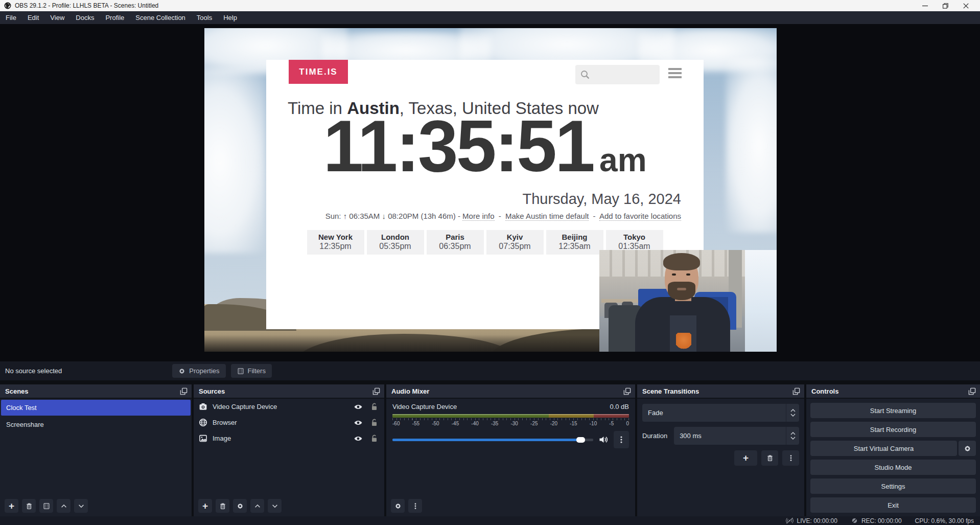  What do you see at coordinates (792, 413) in the screenshot?
I see `select-arrows` at bounding box center [792, 413].